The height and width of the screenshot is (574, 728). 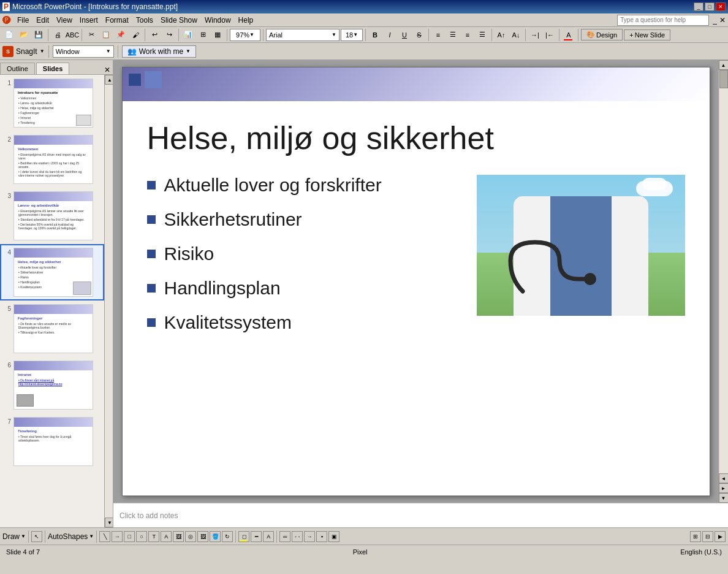 I want to click on tab-outline: Outline, so click(x=17, y=69).